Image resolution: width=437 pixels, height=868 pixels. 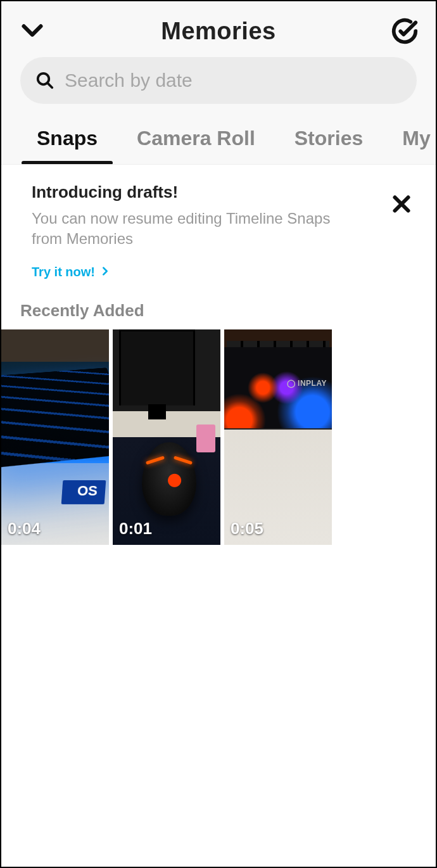 I want to click on page-title: Memories, so click(x=218, y=32).